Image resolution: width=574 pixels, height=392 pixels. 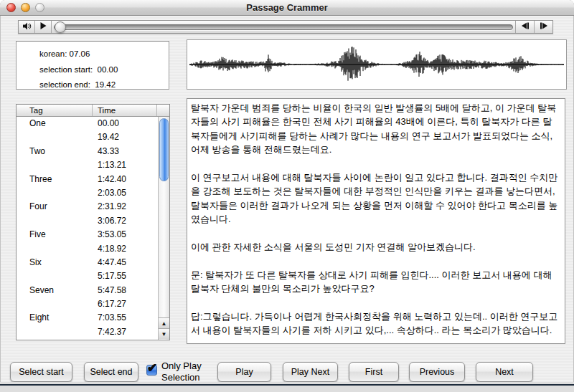 What do you see at coordinates (152, 368) in the screenshot?
I see `checkmark-icon: ✔` at bounding box center [152, 368].